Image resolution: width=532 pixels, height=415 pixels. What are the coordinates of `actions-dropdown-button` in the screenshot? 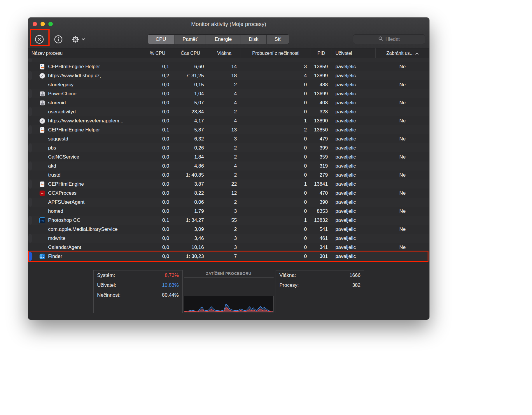 It's located at (78, 39).